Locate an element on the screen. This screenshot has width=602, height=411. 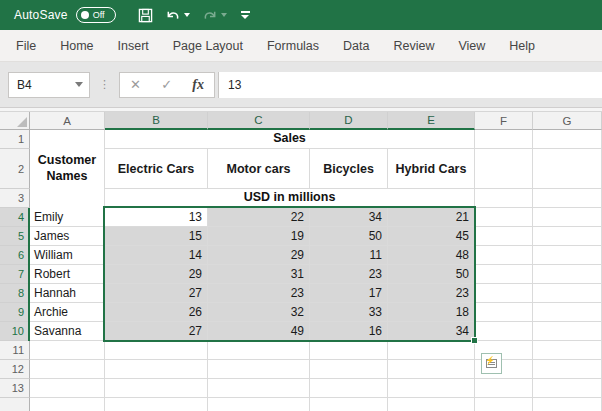
column-header-e: E is located at coordinates (432, 121).